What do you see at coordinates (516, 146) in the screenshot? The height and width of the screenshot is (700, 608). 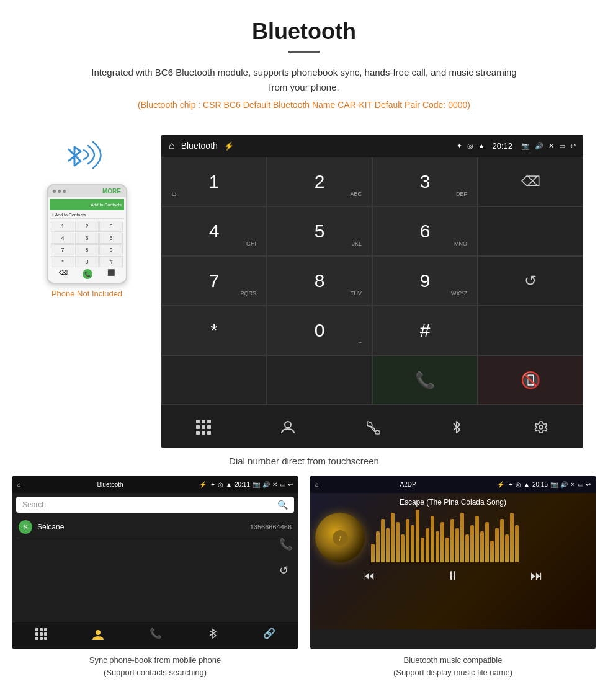 I see `statusbar-right: ✦ ◎ ▲ 20:12 📷 🔊 ✕ ▭ ↩` at bounding box center [516, 146].